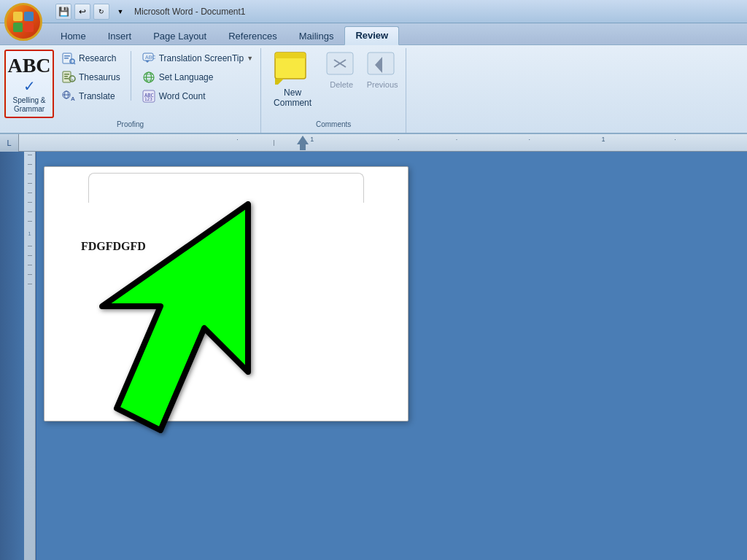 The image size is (747, 560). I want to click on ruler: L · 1 · · · 1 ·, so click(374, 143).